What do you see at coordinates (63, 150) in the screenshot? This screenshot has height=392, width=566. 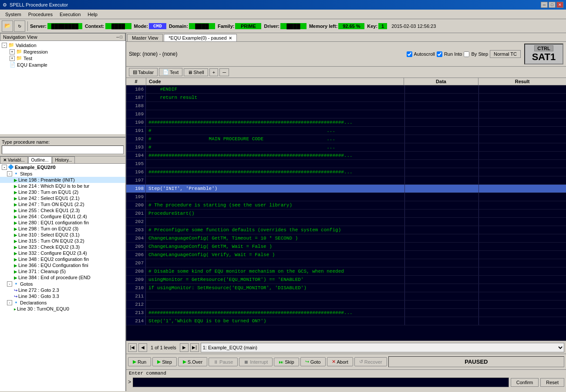 I see `type-proc-input` at bounding box center [63, 150].